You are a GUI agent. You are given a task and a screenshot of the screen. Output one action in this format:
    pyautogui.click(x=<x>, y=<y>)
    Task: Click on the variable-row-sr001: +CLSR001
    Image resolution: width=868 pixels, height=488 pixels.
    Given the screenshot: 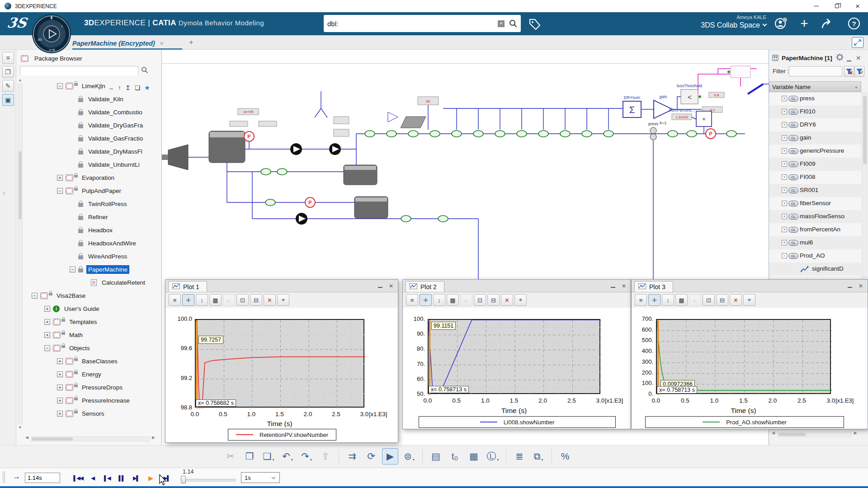 What is the action you would take?
    pyautogui.click(x=815, y=191)
    